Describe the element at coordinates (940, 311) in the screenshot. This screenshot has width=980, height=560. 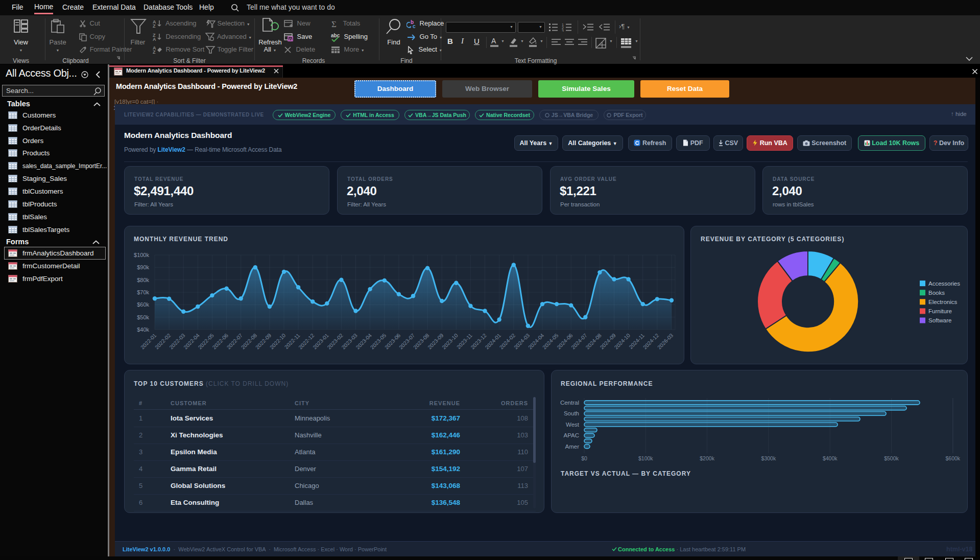
I see `svg-text: Furniture` at that location.